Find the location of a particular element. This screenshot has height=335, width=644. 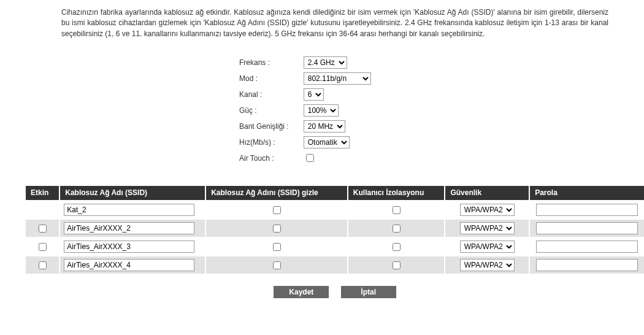

cancel-button: İptal is located at coordinates (369, 292).